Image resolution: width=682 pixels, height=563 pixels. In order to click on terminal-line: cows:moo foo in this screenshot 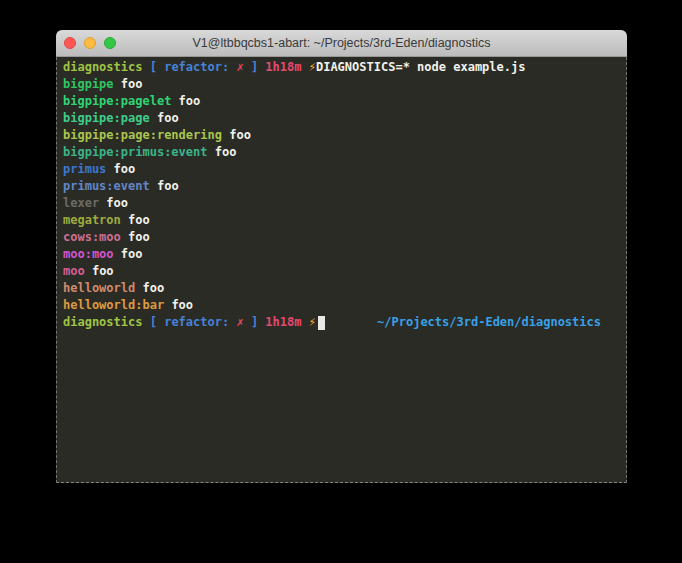, I will do `click(344, 238)`.